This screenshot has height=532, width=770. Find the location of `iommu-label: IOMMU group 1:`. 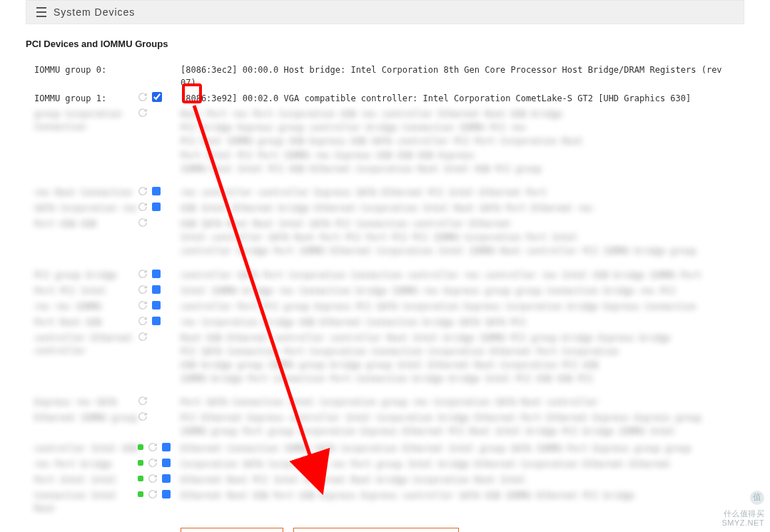

iommu-label: IOMMU group 1: is located at coordinates (86, 98).